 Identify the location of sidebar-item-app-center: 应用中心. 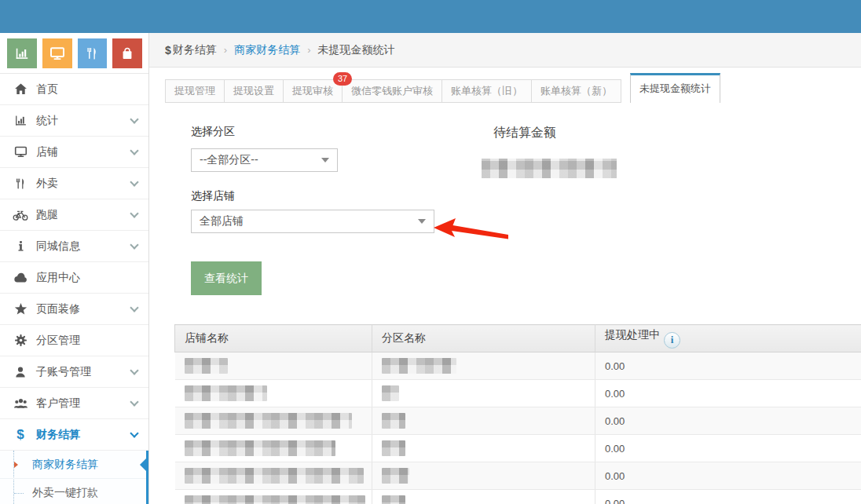
(74, 278).